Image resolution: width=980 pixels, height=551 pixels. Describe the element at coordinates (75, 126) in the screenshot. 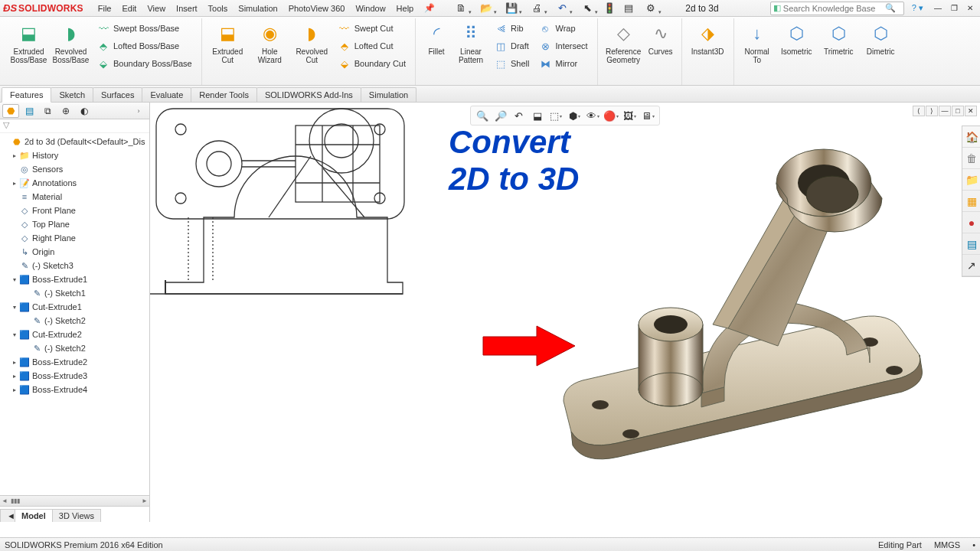

I see `tree-filter: ▽` at that location.